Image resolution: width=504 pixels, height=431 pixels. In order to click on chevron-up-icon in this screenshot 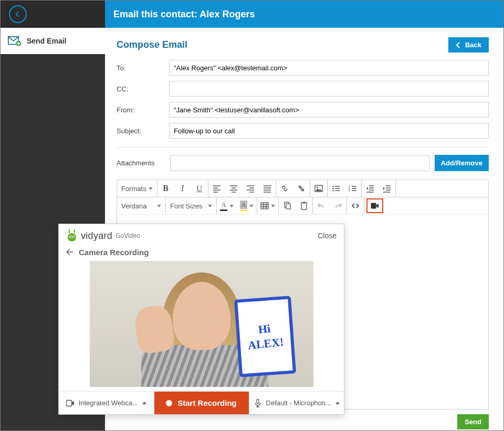, I will do `click(144, 403)`.